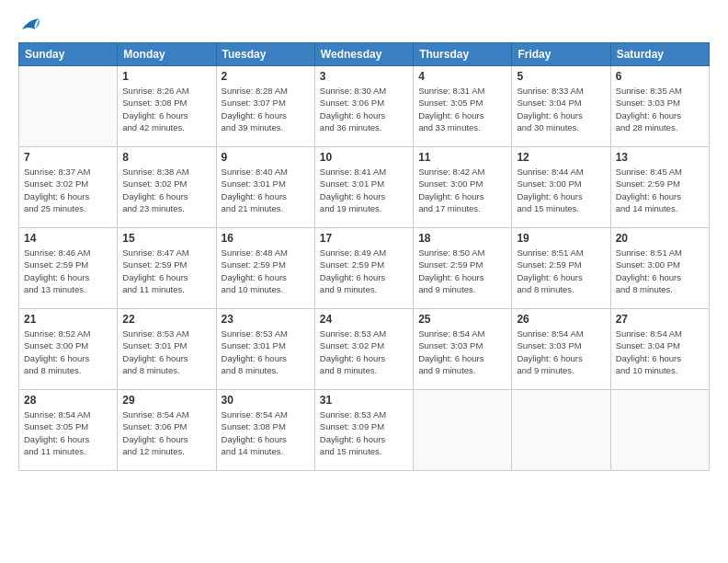 This screenshot has width=728, height=563. Describe the element at coordinates (660, 109) in the screenshot. I see `day-info: Sunrise: 8:35 AMSunset: 3:03 PMDaylight:…` at that location.